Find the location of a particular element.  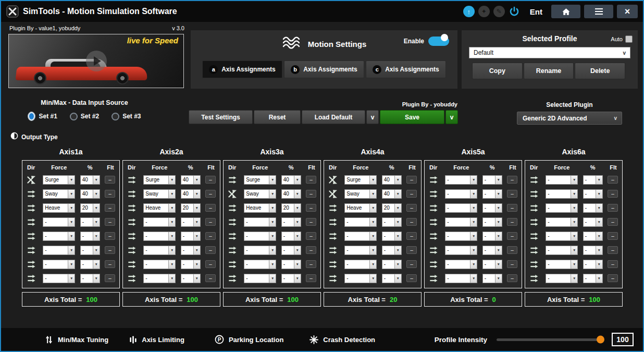

direction-crossed-icon is located at coordinates (232, 194).